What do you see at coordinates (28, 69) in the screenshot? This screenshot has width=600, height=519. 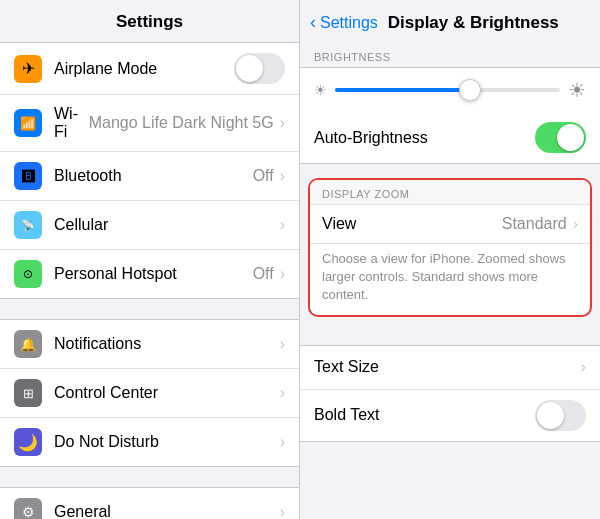 I see `airplane-icon: ✈` at bounding box center [28, 69].